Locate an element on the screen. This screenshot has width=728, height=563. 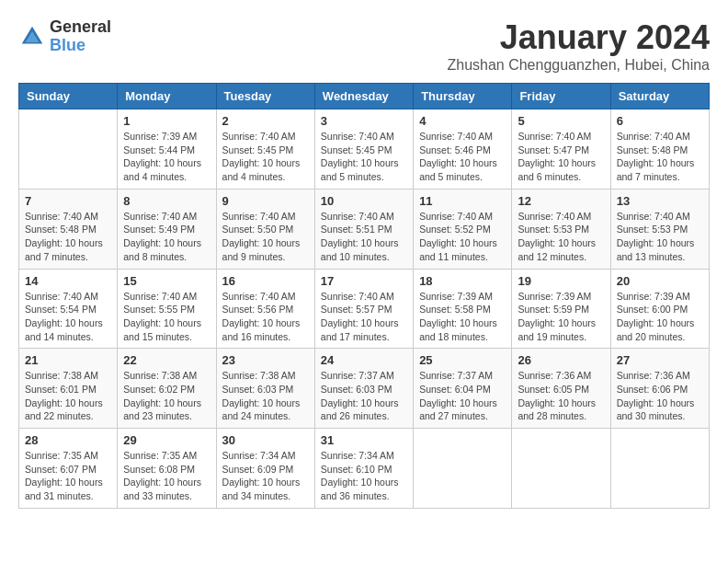
day-info: Sunrise: 7:40 AM Sunset: 5:57 PM Dayligh… is located at coordinates (364, 316).